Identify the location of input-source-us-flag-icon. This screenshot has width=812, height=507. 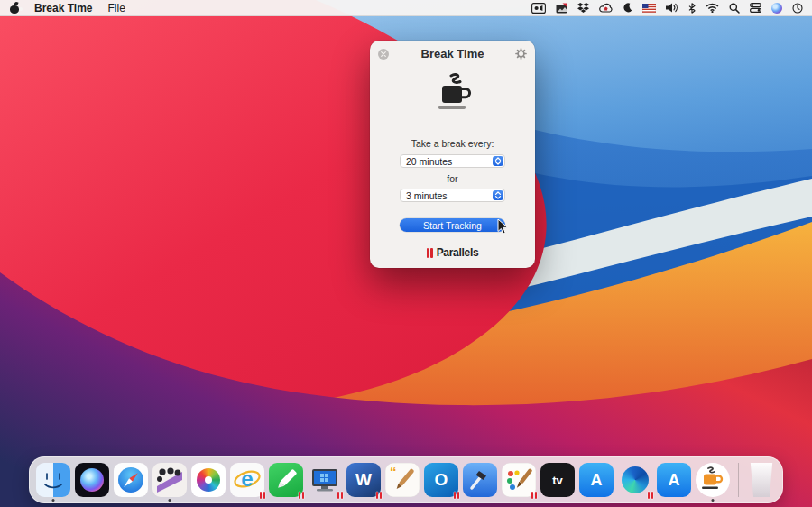
(650, 7).